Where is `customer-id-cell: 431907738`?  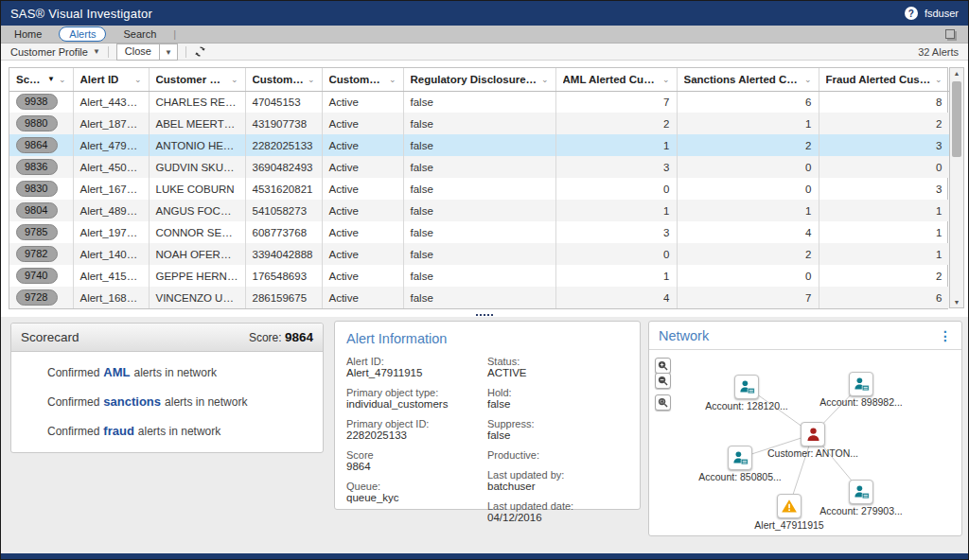 customer-id-cell: 431907738 is located at coordinates (284, 123).